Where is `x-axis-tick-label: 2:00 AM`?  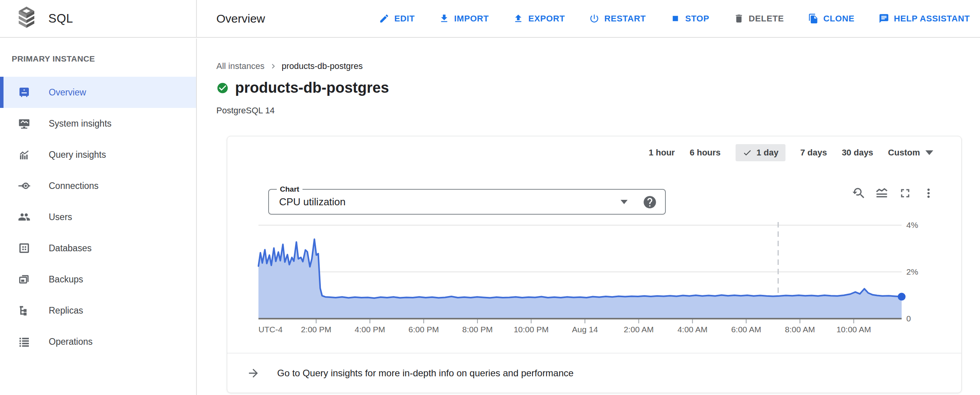
x-axis-tick-label: 2:00 AM is located at coordinates (639, 330).